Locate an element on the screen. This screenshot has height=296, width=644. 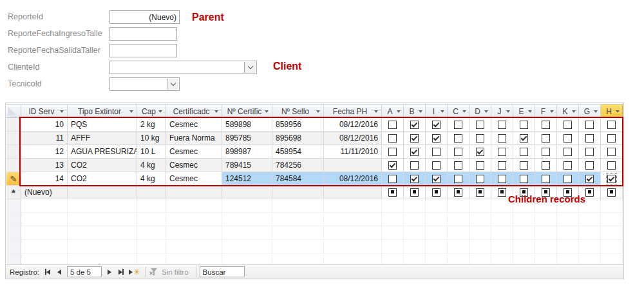
last-record-button is located at coordinates (121, 272).